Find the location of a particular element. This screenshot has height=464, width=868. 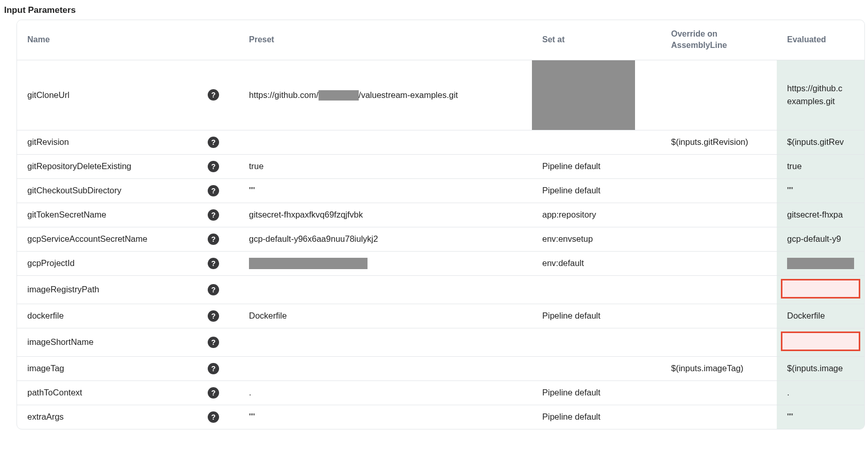

param-preset: "" is located at coordinates (386, 417).